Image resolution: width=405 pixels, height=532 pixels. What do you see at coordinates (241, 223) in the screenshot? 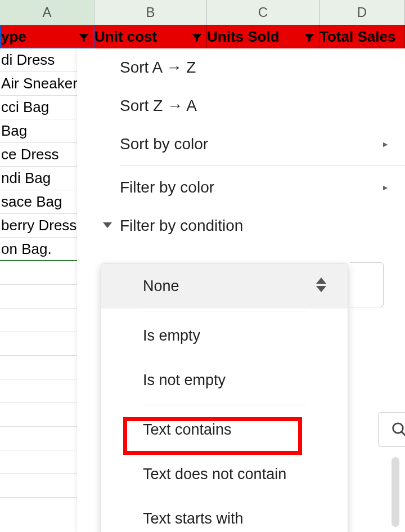
I see `filter-by-condition: Filter by condition` at bounding box center [241, 223].